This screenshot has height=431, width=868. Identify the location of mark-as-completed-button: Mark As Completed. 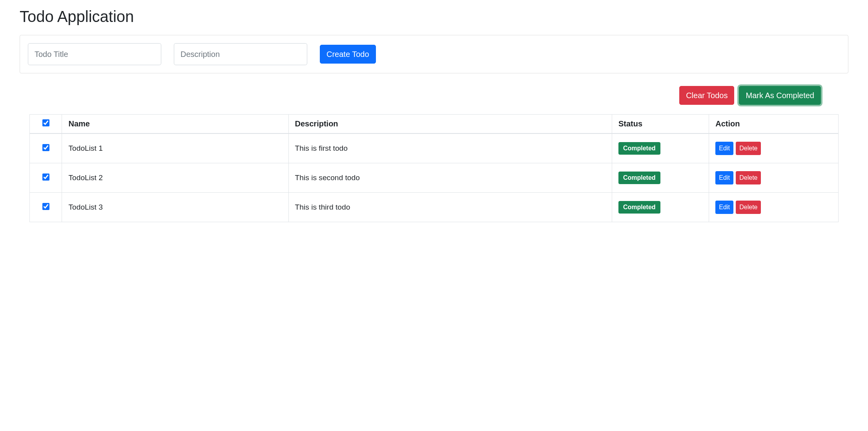
(780, 95).